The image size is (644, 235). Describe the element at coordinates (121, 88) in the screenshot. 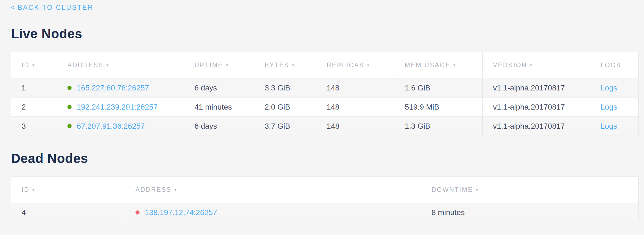

I see `address-cell: 165.227.60.76:26257` at that location.